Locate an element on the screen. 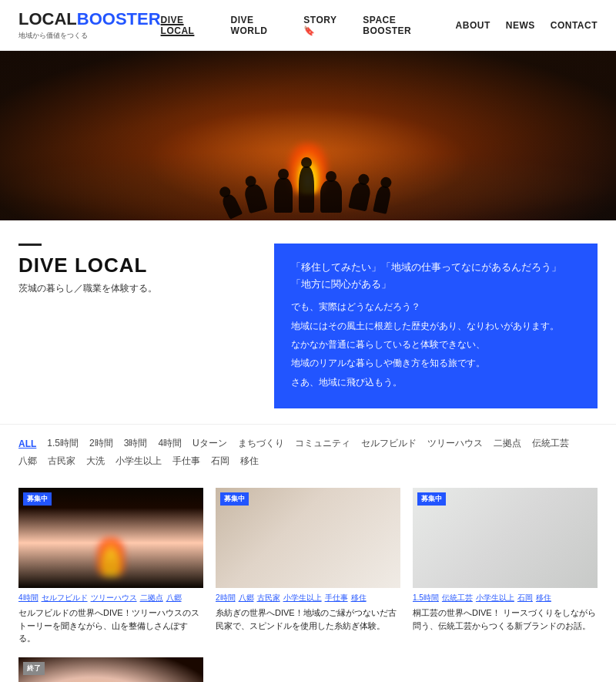 The image size is (616, 682). card-tag-item: セルフビルド is located at coordinates (65, 598).